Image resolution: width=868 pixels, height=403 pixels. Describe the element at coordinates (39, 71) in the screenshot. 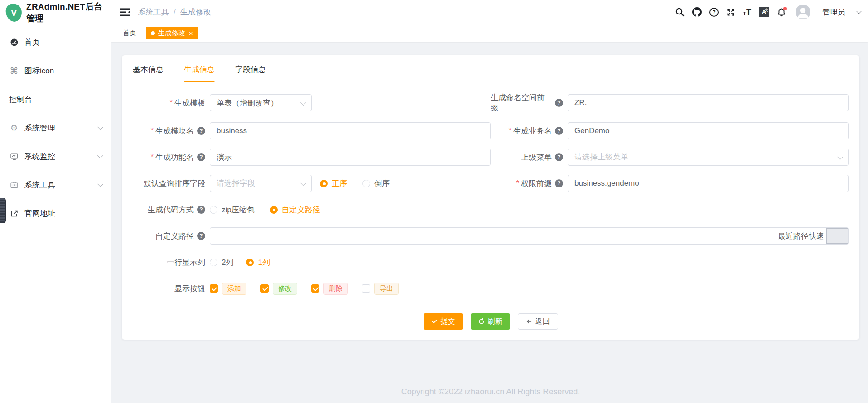

I see `sidebar-item-label: 图标icon` at that location.